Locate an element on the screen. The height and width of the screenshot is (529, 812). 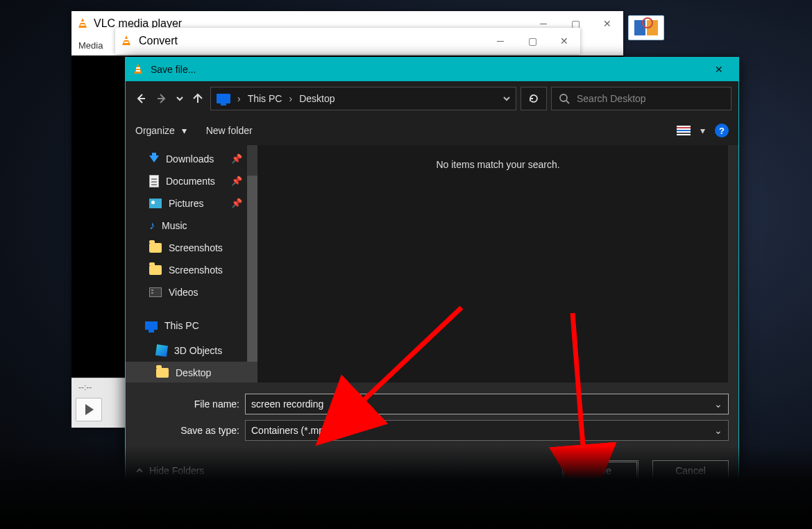
convert-title: Convert is located at coordinates (158, 41).